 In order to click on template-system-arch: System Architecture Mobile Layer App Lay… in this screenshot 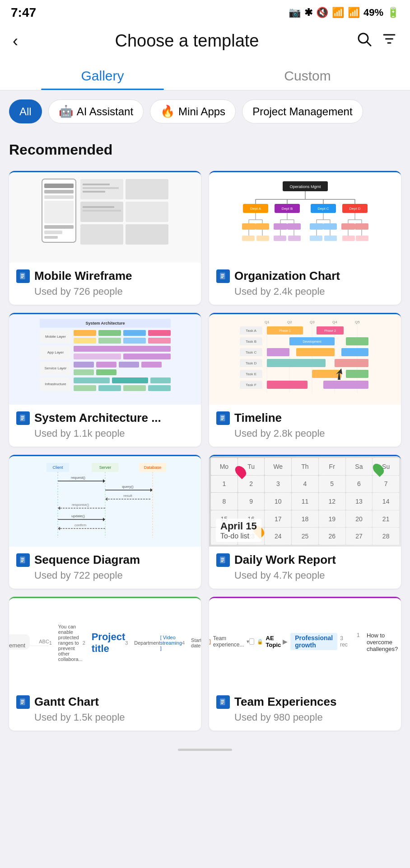, I will do `click(105, 380)`.